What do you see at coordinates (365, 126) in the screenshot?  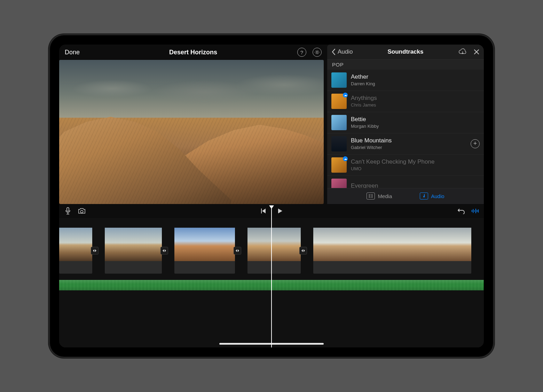 I see `track-artist: Morgan Kibby` at bounding box center [365, 126].